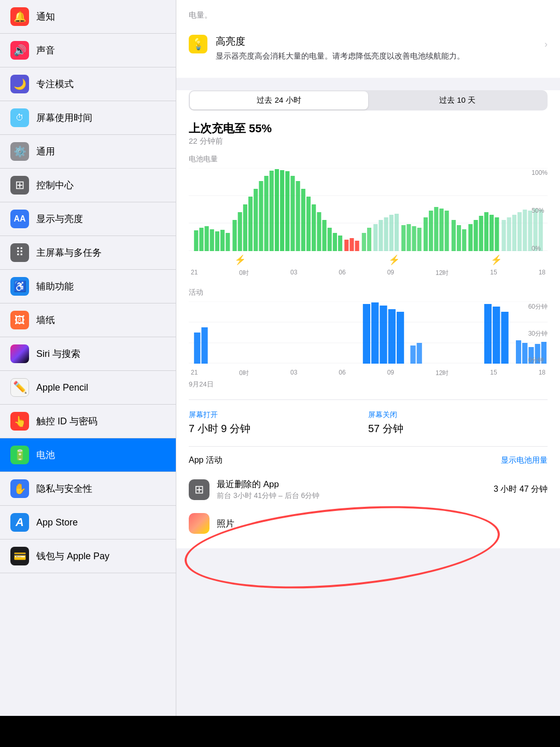 The width and height of the screenshot is (560, 747). I want to click on x-label-18: 18, so click(542, 273).